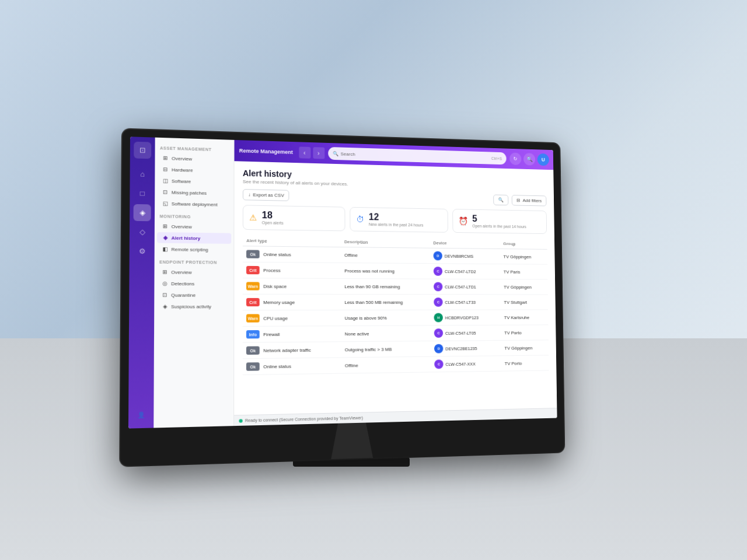 The height and width of the screenshot is (560, 747). Describe the element at coordinates (142, 150) in the screenshot. I see `sidebar-logo: ⊡` at that location.